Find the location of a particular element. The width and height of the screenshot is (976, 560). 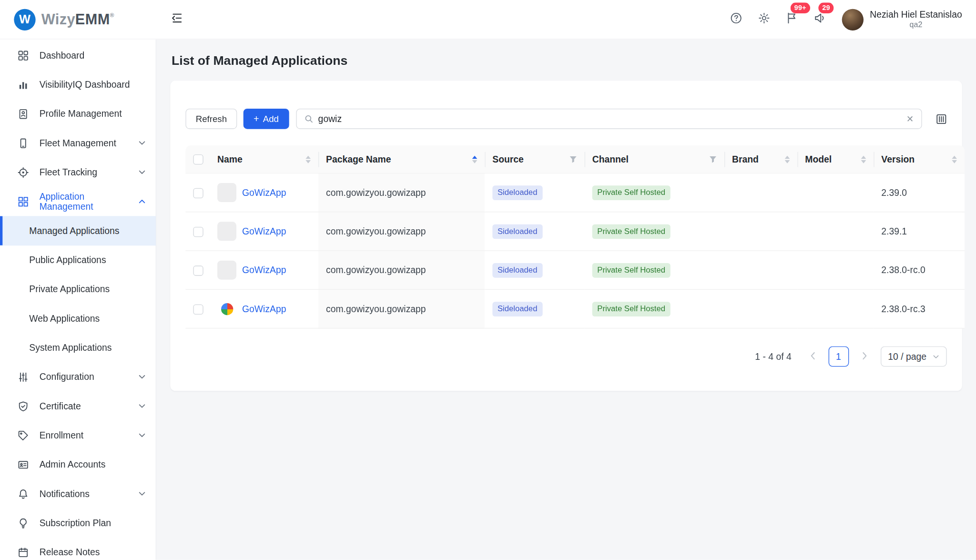

sidebar-subitem-private-applications: Private Applications is located at coordinates (78, 289).